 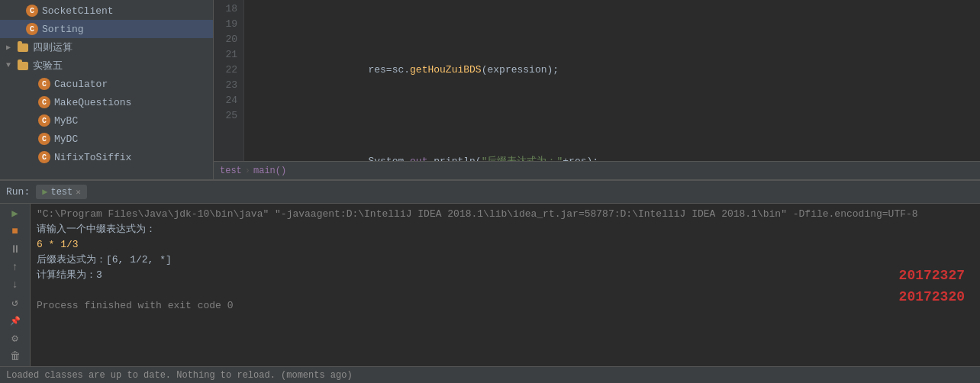 I want to click on run-tab-name: test, so click(x=61, y=192).